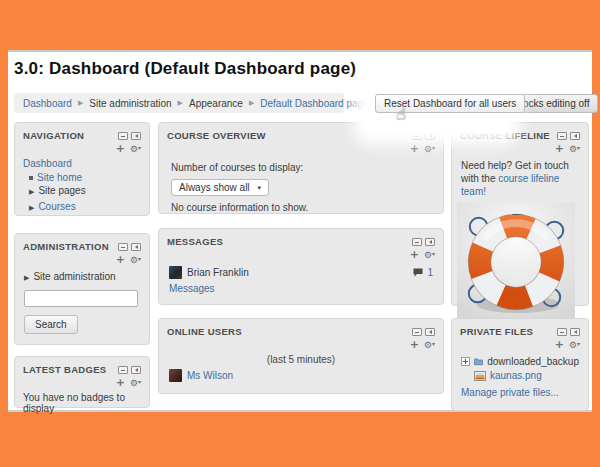 This screenshot has width=600, height=467. I want to click on latest-badges-block: LATEST BADGES You have no badges to disp…, so click(82, 382).